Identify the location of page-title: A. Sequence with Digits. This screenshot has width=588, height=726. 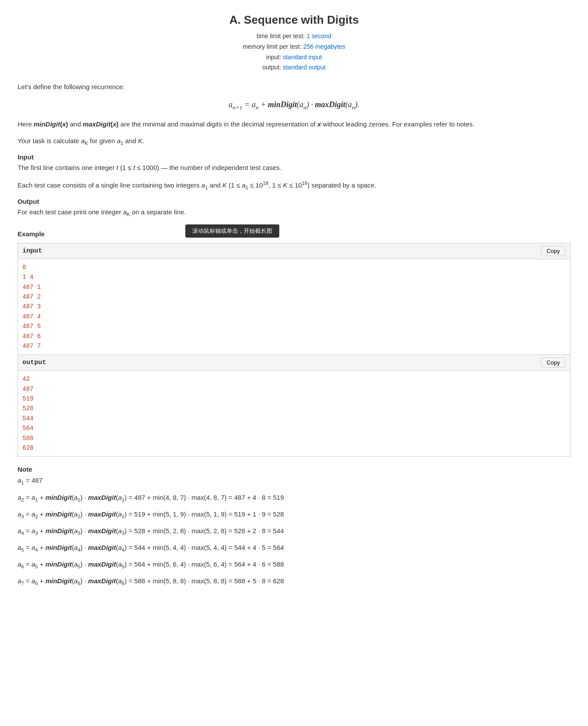
(294, 20).